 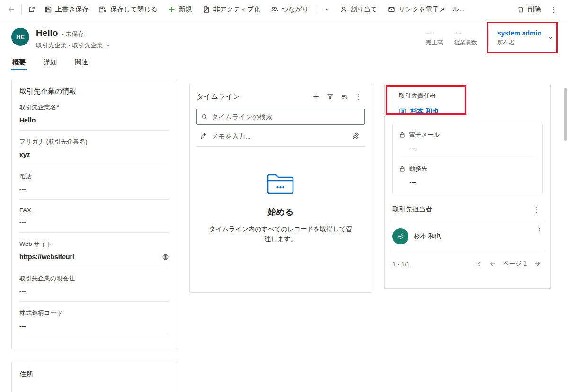 I want to click on owner-field: system admin 所有者, so click(x=525, y=38).